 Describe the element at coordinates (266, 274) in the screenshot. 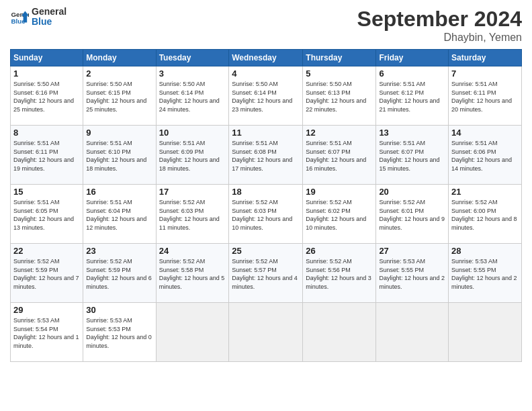

I see `day-info: Sunrise: 5:52 AM Sunset: 5:57 PM Dayligh…` at that location.